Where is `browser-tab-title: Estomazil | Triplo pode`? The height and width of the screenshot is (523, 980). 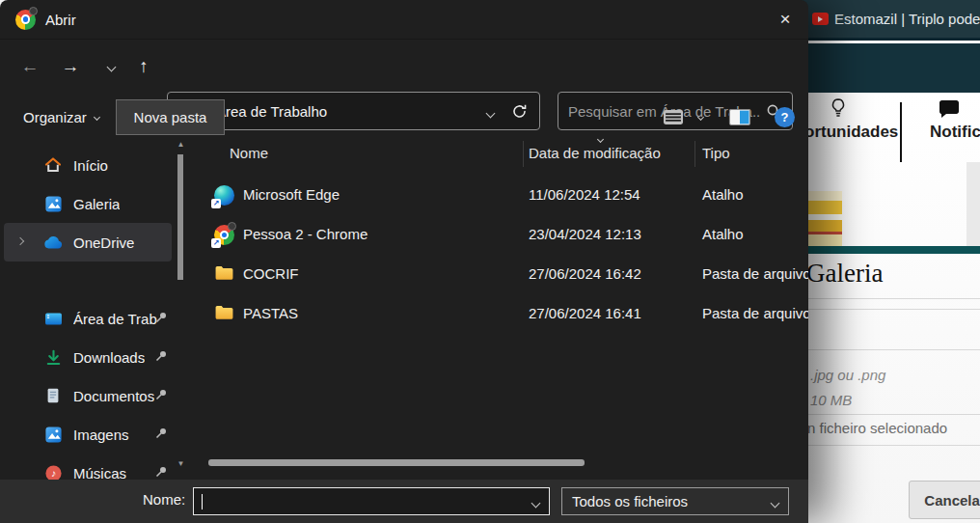 browser-tab-title: Estomazil | Triplo pode is located at coordinates (907, 19).